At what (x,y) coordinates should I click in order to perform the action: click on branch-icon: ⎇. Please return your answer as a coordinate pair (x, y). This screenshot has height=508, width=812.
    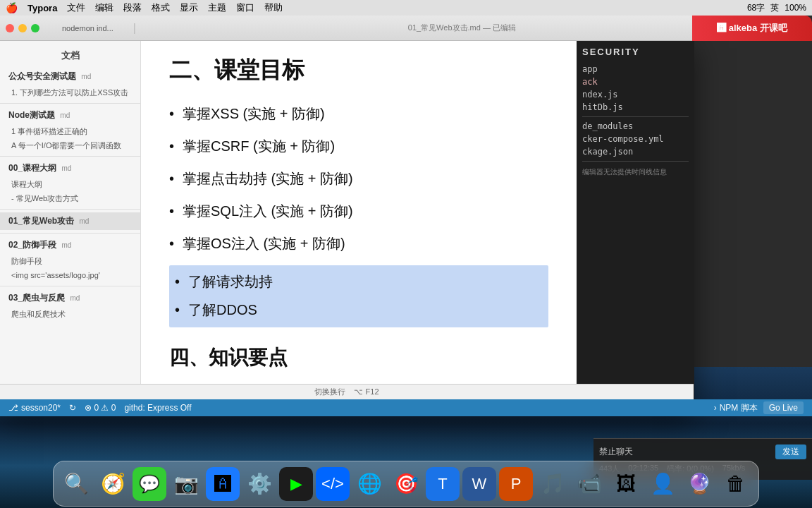
    Looking at the image, I should click on (13, 408).